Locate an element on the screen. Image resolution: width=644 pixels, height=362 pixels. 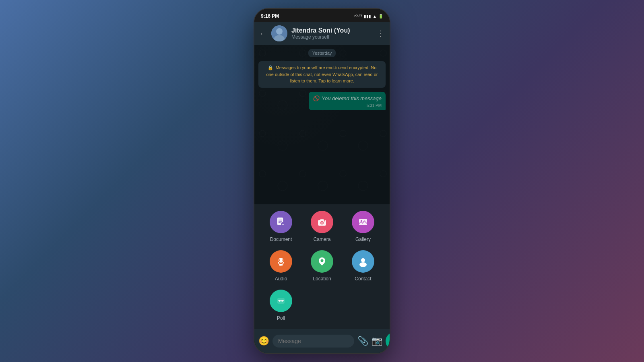
message-input is located at coordinates (313, 341).